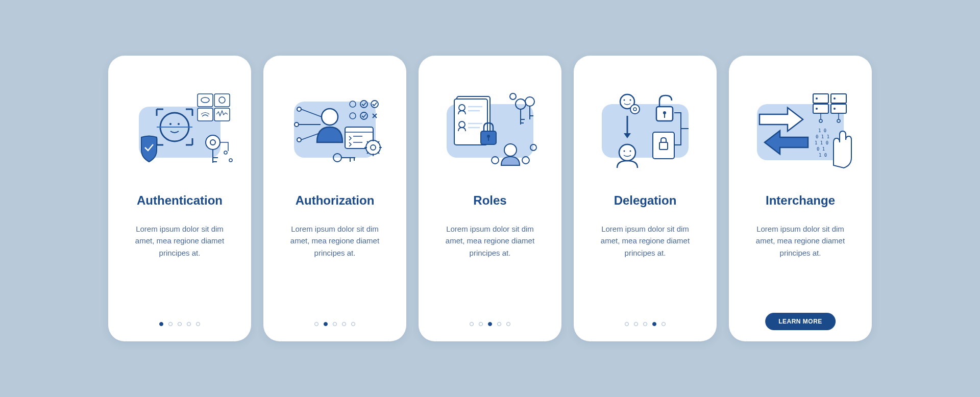 The image size is (980, 397). What do you see at coordinates (800, 198) in the screenshot?
I see `card-interchange: 1 0 0 1 1 1 1 0 0 1 1 0 Interchange Lore…` at bounding box center [800, 198].